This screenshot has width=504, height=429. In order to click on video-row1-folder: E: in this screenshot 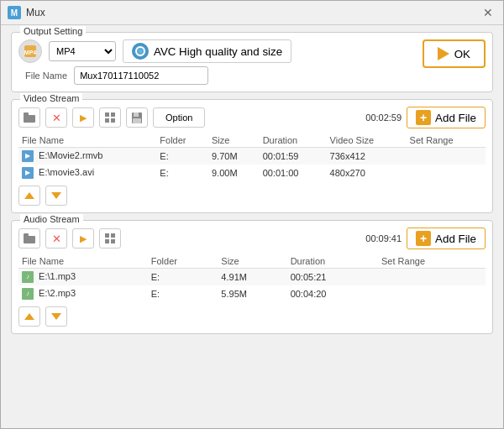, I will do `click(182, 156)`.